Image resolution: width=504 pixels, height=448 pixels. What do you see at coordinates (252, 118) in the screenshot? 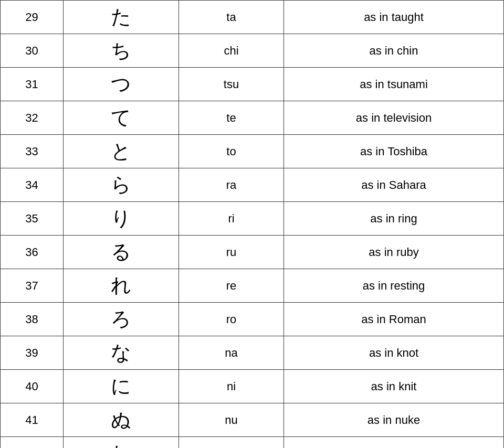
I see `table-row: 32てteas in television` at bounding box center [252, 118].